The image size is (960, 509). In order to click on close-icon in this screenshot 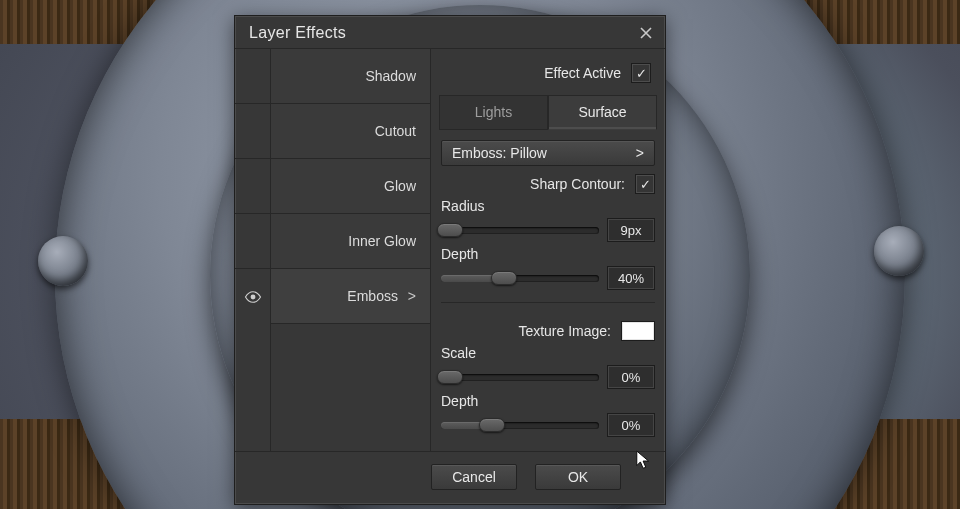, I will do `click(646, 33)`.